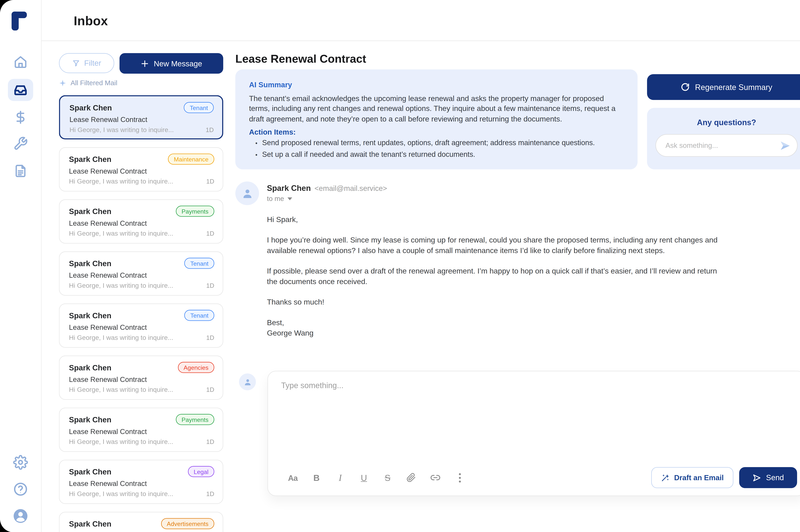 The height and width of the screenshot is (532, 800). What do you see at coordinates (327, 193) in the screenshot?
I see `message-header: Spark Chen <email@mail.service> to me` at bounding box center [327, 193].